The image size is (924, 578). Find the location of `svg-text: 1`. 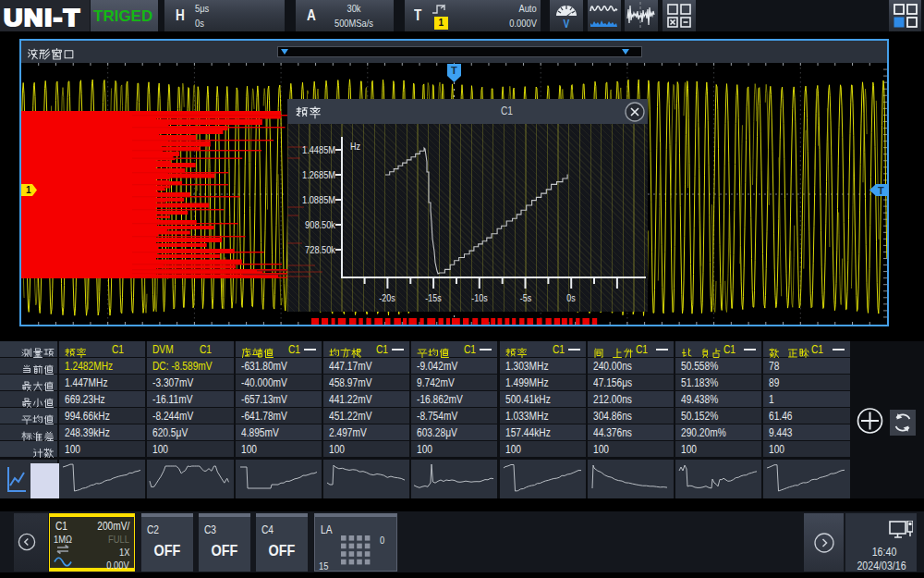

svg-text: 1 is located at coordinates (29, 191).